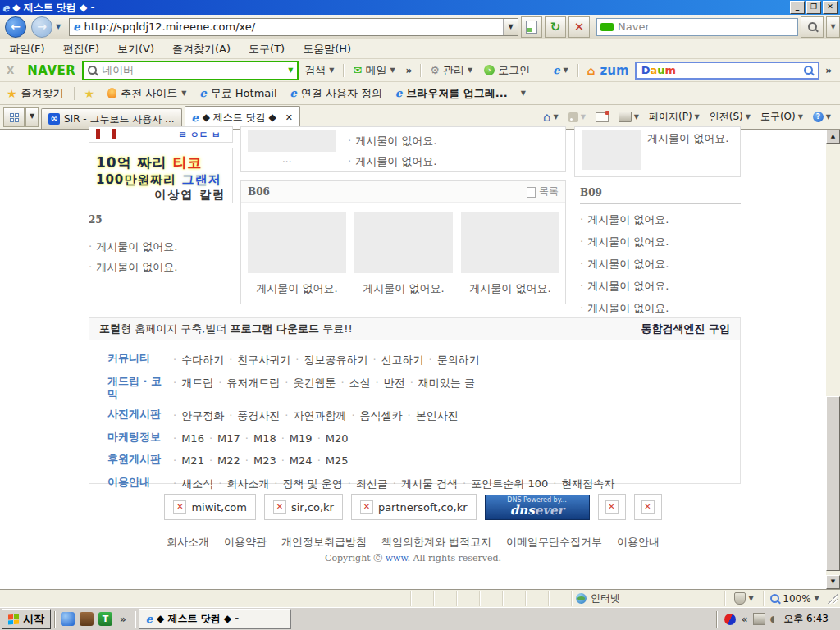  Describe the element at coordinates (203, 360) in the screenshot. I see `directory-link: 수다하기` at that location.